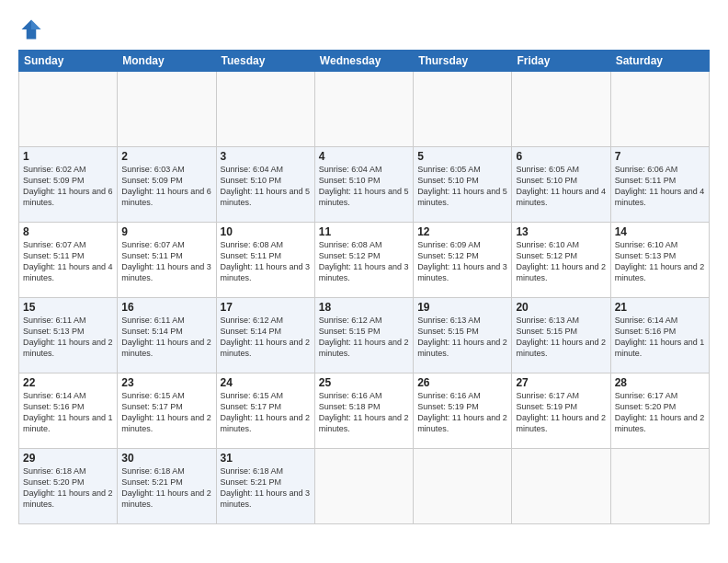  I want to click on daylight-text: Daylight: 11 hours and 6 minutes., so click(68, 197).